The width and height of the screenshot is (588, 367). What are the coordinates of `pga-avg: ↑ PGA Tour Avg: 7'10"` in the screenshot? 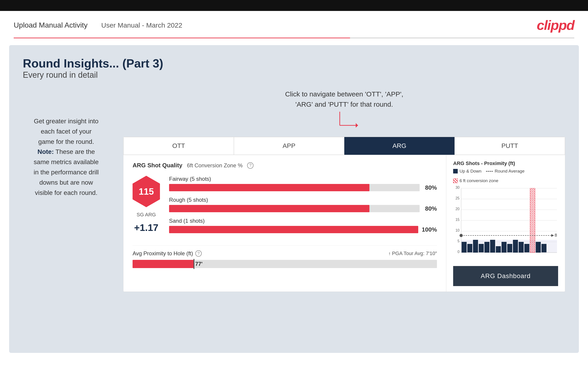 It's located at (413, 253).